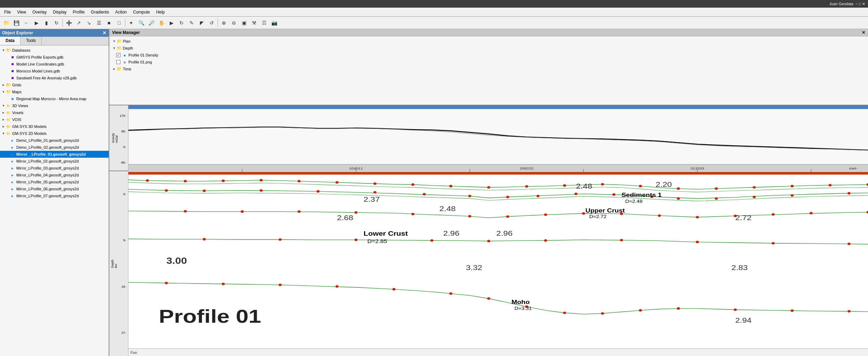 This screenshot has width=868, height=356. Describe the element at coordinates (161, 23) in the screenshot. I see `pan-button: ✋` at that location.